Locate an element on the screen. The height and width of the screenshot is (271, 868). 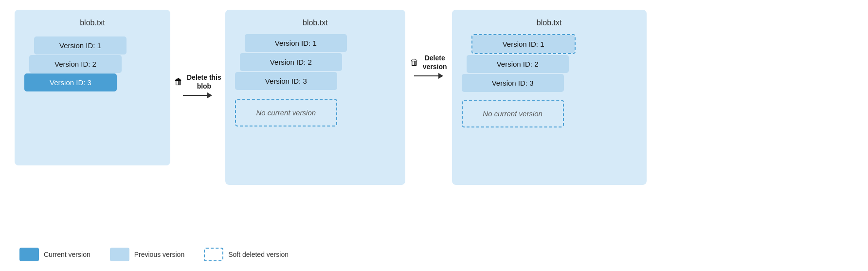
legend-box-current is located at coordinates (29, 254).